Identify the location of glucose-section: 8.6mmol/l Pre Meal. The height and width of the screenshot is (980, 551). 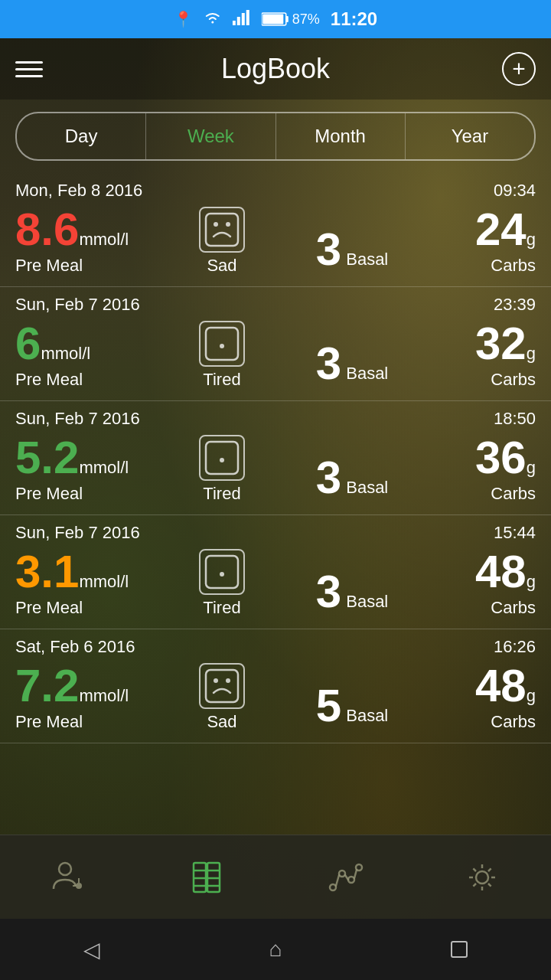
(77, 241).